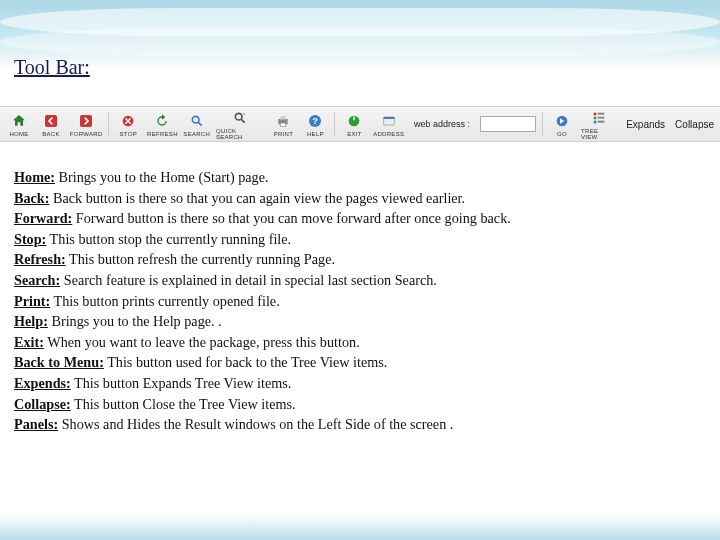 This screenshot has height=540, width=720. What do you see at coordinates (18, 134) in the screenshot?
I see `home-label: HOME` at bounding box center [18, 134].